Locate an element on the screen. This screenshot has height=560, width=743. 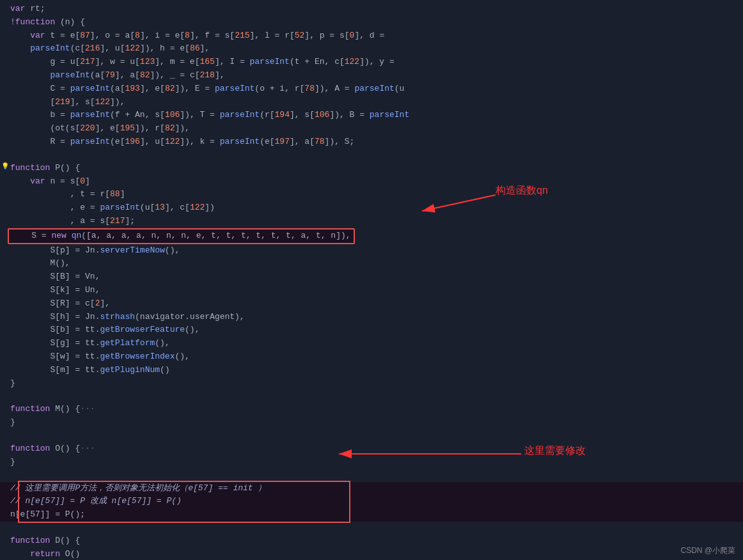
line-4: g = u[217], w = u[123], m = e[165], I = … is located at coordinates (372, 63).